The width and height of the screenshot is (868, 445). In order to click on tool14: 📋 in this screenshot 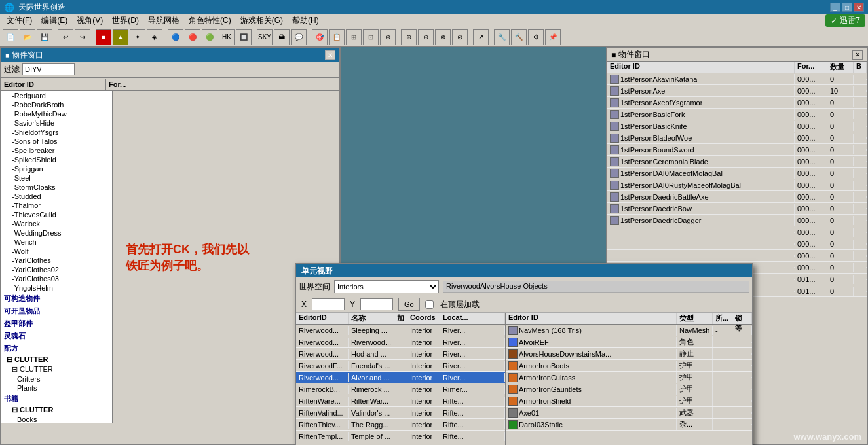, I will do `click(337, 37)`.